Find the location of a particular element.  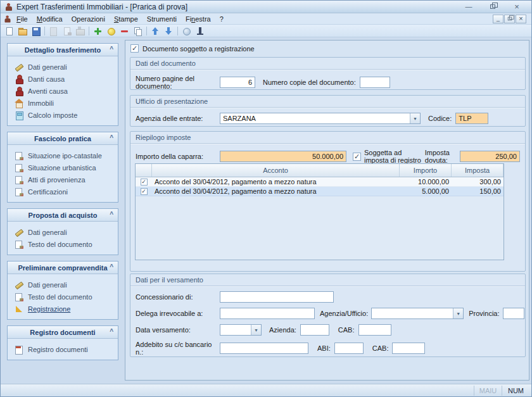

cab1-field is located at coordinates (375, 330).